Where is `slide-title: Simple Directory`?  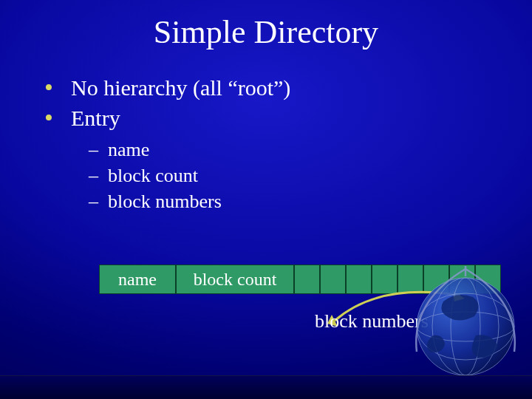 slide-title: Simple Directory is located at coordinates (266, 25).